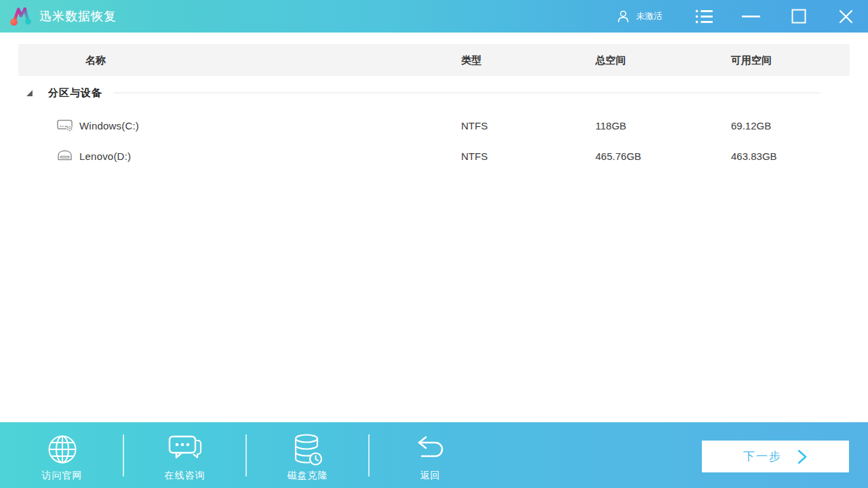 This screenshot has height=488, width=868. I want to click on footer-toolbar: 访问官网 在线咨询, so click(434, 455).